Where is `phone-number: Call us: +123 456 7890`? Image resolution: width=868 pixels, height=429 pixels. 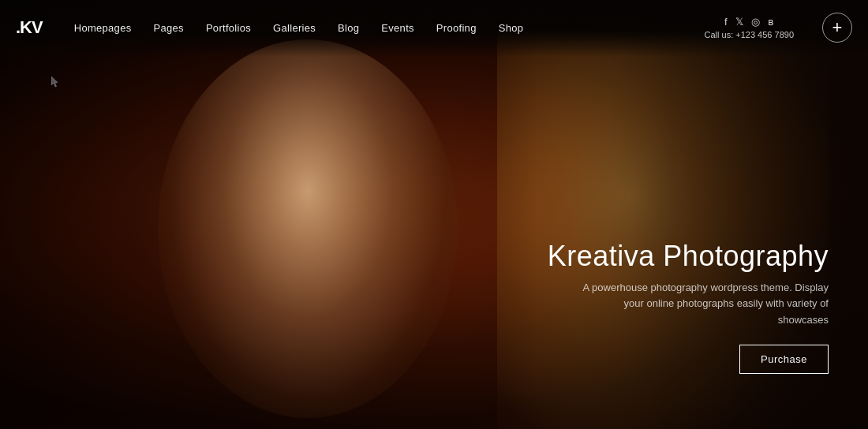 phone-number: Call us: +123 456 7890 is located at coordinates (750, 35).